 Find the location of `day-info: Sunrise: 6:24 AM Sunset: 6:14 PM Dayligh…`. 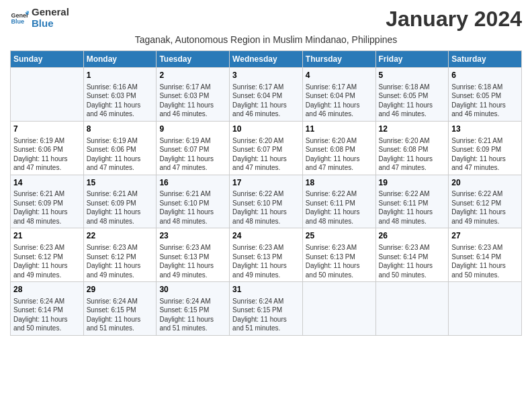

day-info: Sunrise: 6:24 AM Sunset: 6:14 PM Dayligh… is located at coordinates (47, 315).